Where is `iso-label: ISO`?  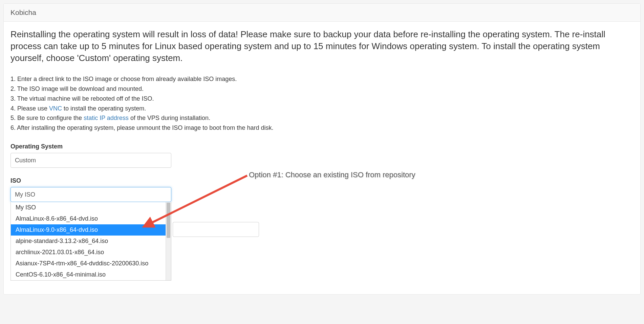 iso-label: ISO is located at coordinates (322, 181).